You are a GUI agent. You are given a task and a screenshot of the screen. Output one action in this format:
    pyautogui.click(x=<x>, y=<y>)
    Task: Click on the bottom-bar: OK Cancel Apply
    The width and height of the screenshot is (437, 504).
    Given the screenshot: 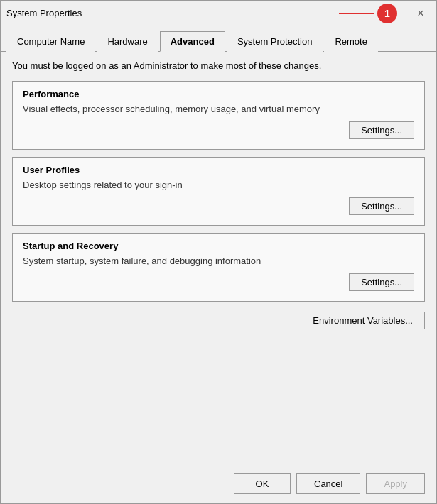 What is the action you would take?
    pyautogui.click(x=219, y=483)
    